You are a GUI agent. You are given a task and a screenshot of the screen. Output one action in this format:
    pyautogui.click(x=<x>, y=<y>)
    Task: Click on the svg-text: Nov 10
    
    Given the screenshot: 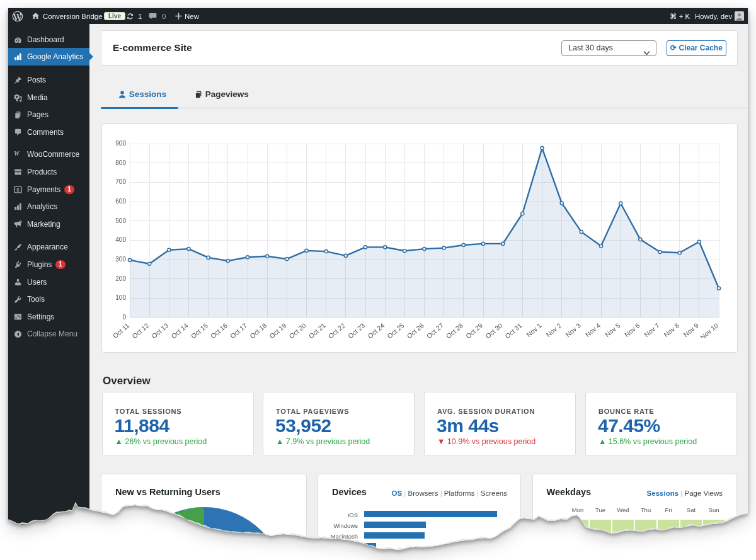 What is the action you would take?
    pyautogui.click(x=709, y=330)
    